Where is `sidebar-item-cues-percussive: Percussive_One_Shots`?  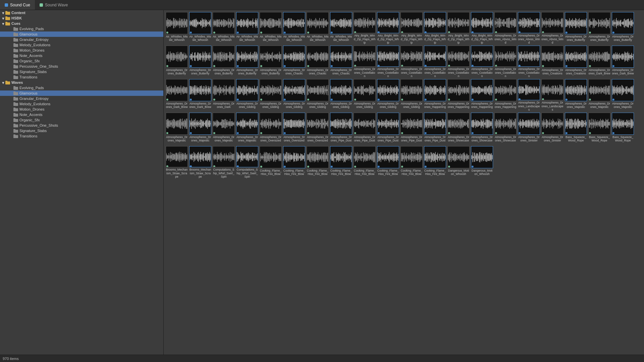
sidebar-item-cues-percussive: Percussive_One_Shots is located at coordinates (82, 66).